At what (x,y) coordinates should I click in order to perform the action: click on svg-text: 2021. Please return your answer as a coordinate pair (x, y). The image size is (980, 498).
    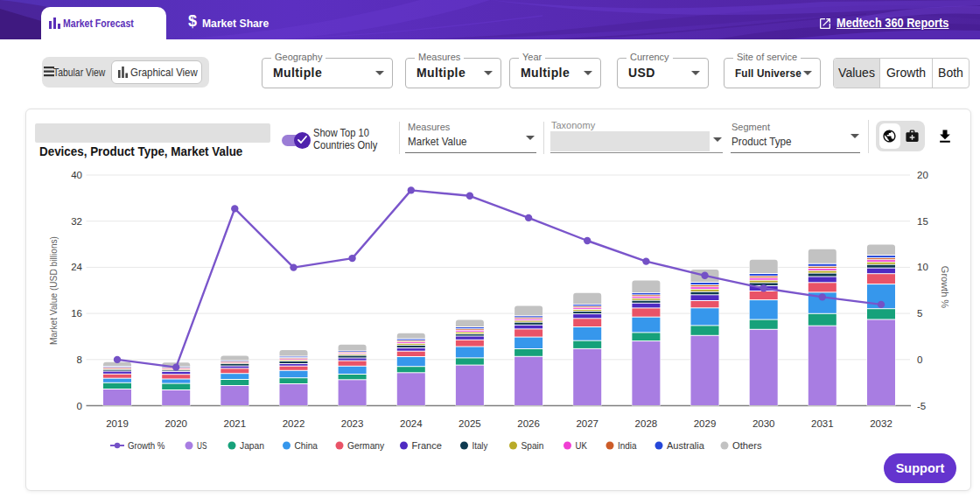
    Looking at the image, I should click on (235, 424).